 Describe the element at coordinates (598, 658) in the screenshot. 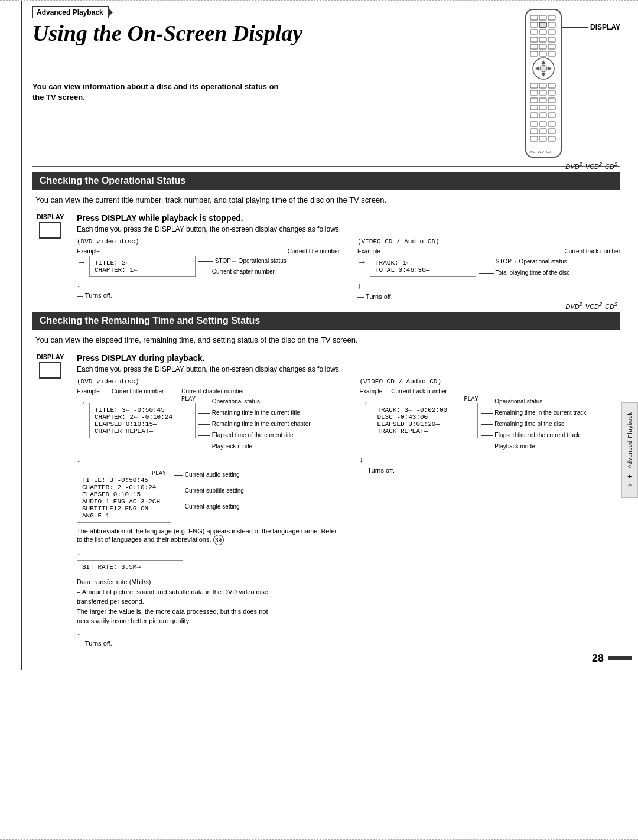

I see `page-number: 28` at that location.